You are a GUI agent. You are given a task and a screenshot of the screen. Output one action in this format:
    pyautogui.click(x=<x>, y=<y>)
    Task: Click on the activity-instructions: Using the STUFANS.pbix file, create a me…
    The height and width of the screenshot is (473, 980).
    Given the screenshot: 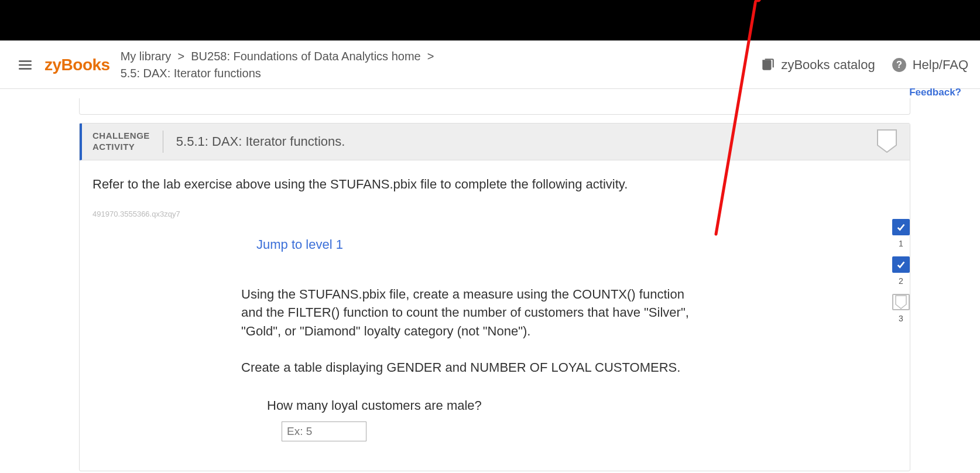 What is the action you would take?
    pyautogui.click(x=467, y=331)
    